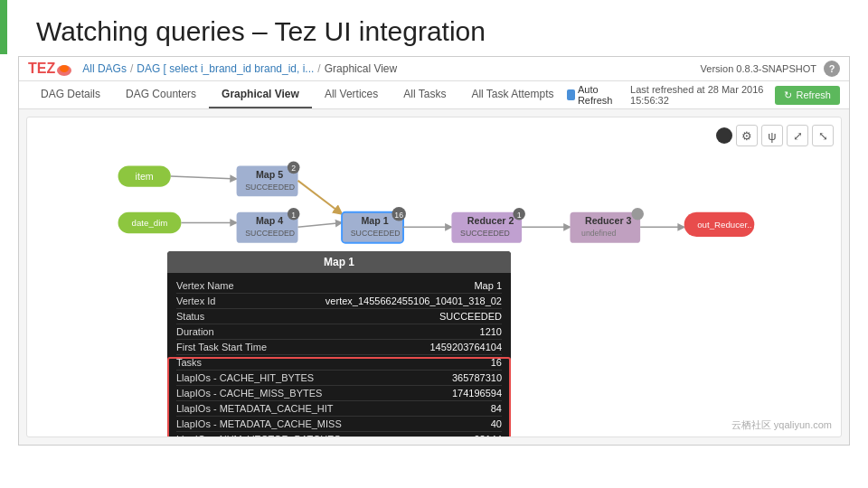  I want to click on tooltip-label-cache-hit: LlapIOs - CACHE_HIT_BYTES, so click(245, 378).